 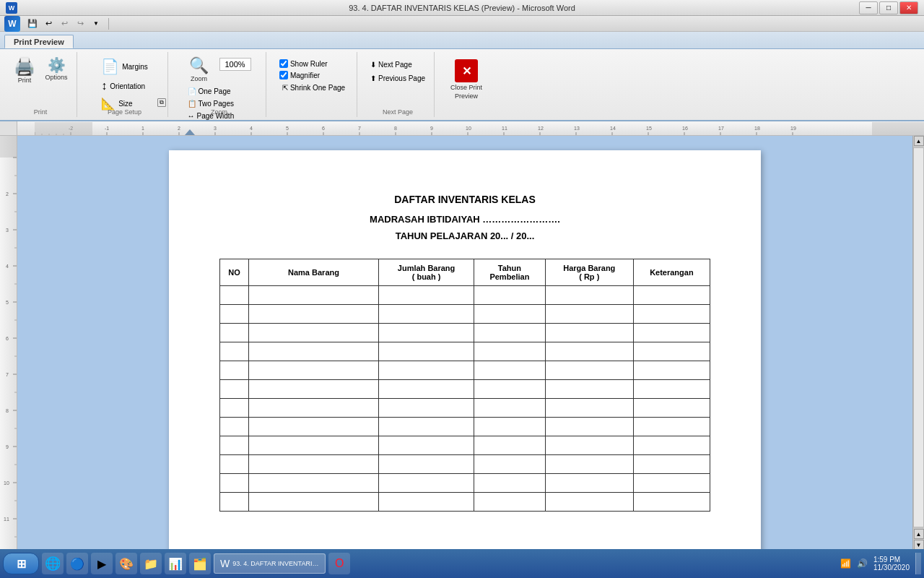 What do you see at coordinates (396, 65) in the screenshot?
I see `next-page-label: Next Page` at bounding box center [396, 65].